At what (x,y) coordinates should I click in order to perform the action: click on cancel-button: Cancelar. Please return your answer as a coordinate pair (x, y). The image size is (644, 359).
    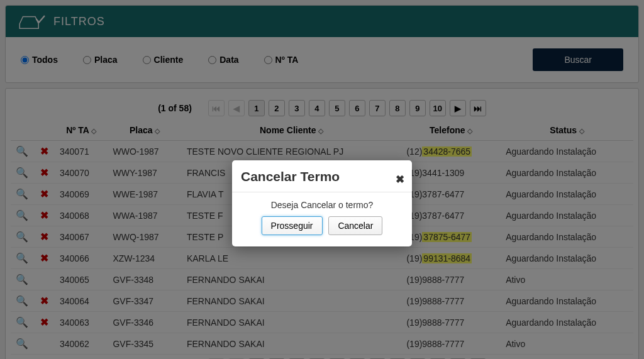
    Looking at the image, I should click on (355, 226).